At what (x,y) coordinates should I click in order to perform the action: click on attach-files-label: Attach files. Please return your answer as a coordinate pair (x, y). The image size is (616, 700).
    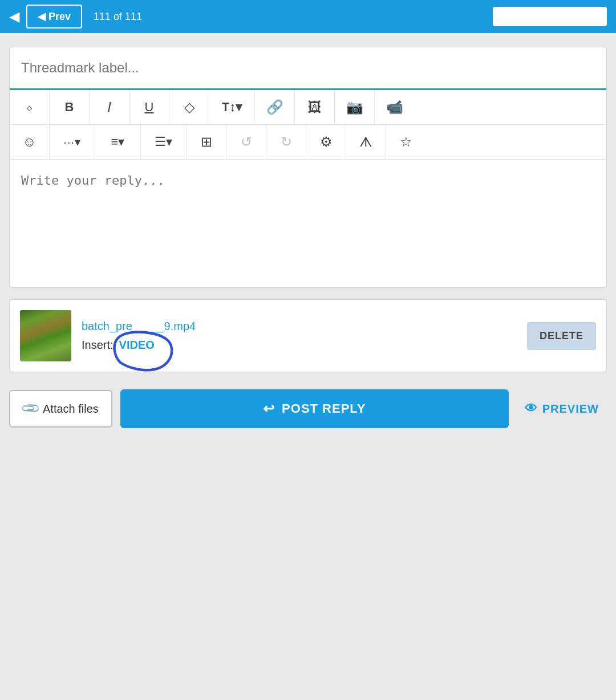
    Looking at the image, I should click on (71, 409).